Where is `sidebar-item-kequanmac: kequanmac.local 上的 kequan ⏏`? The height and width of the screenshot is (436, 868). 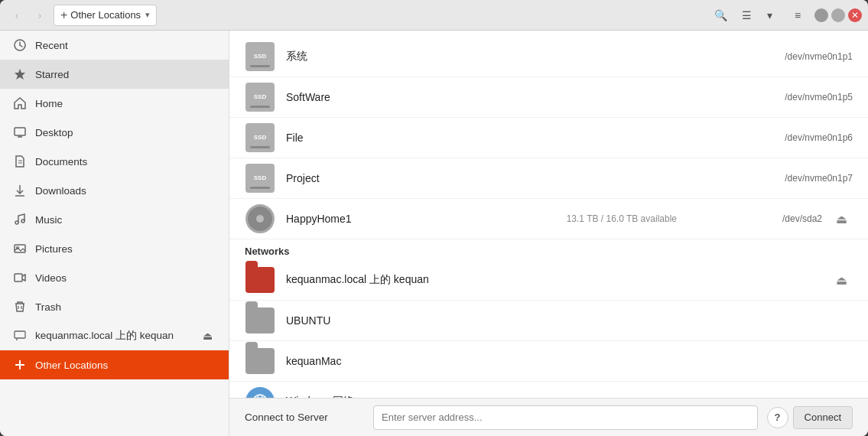 sidebar-item-kequanmac: kequanmac.local 上的 kequan ⏏ is located at coordinates (115, 336).